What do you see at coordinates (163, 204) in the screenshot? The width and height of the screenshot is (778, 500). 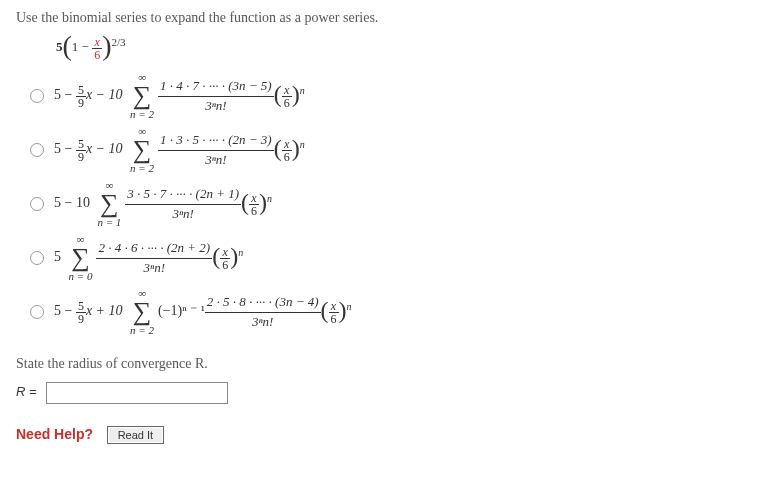 I see `choice-3-expression: 5 − 10 ∞∑n = 13 · 5 · 7 · ··· · (2n + 1)…` at bounding box center [163, 204].